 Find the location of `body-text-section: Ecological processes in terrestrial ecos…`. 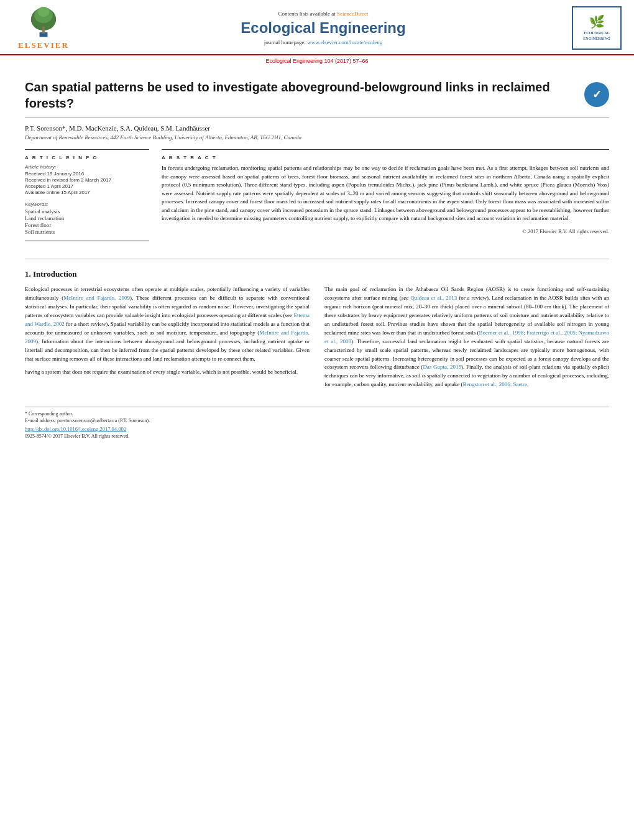

body-text-section: Ecological processes in terrestrial ecos… is located at coordinates (317, 339).